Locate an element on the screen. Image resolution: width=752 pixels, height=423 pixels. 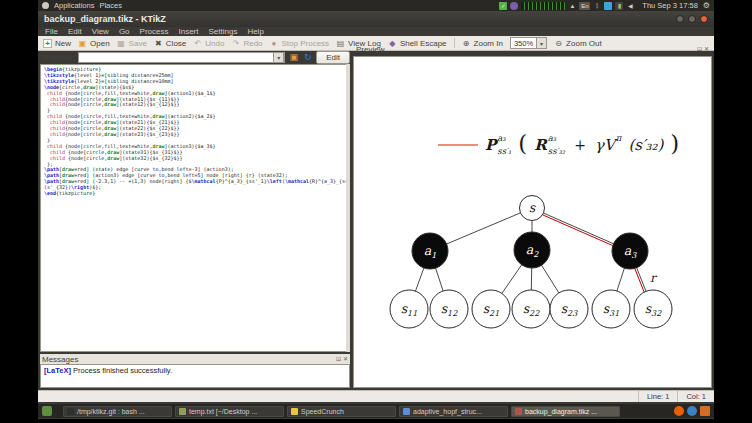
taskbar-item-label: backup_diagram.tikz ... is located at coordinates (561, 412).